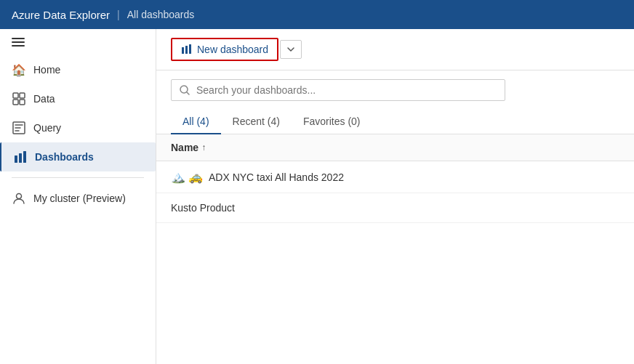  What do you see at coordinates (78, 99) in the screenshot?
I see `sidebar-item-data: Data` at bounding box center [78, 99].